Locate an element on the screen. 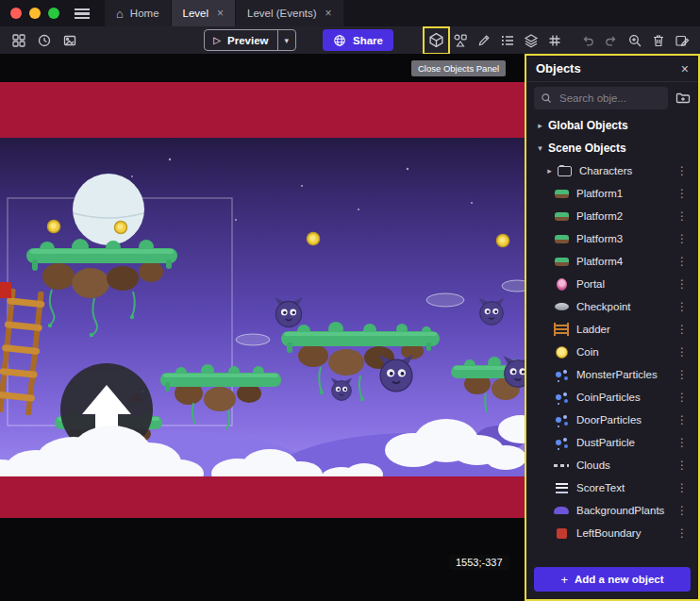 This screenshot has height=601, width=700. share-button: Share is located at coordinates (358, 40).